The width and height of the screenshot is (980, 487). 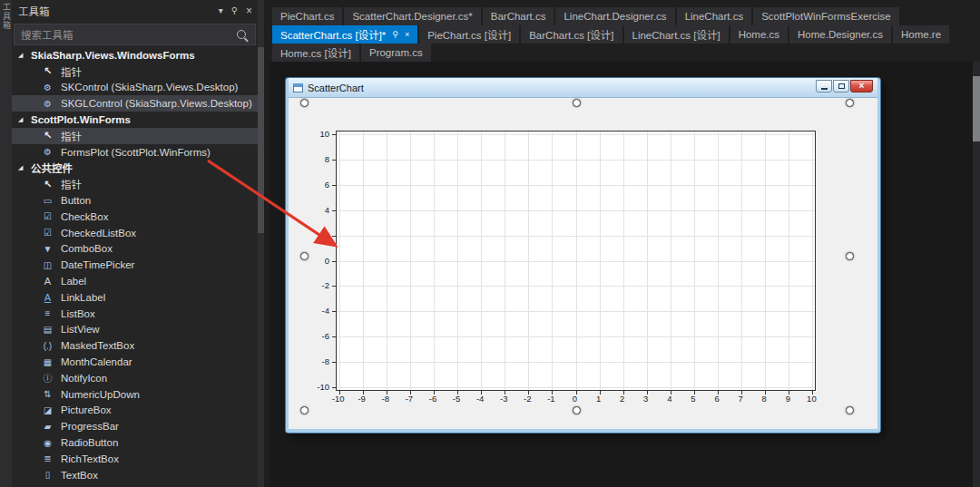 I want to click on toolbox-item: ⇅NumericUpDown, so click(x=134, y=394).